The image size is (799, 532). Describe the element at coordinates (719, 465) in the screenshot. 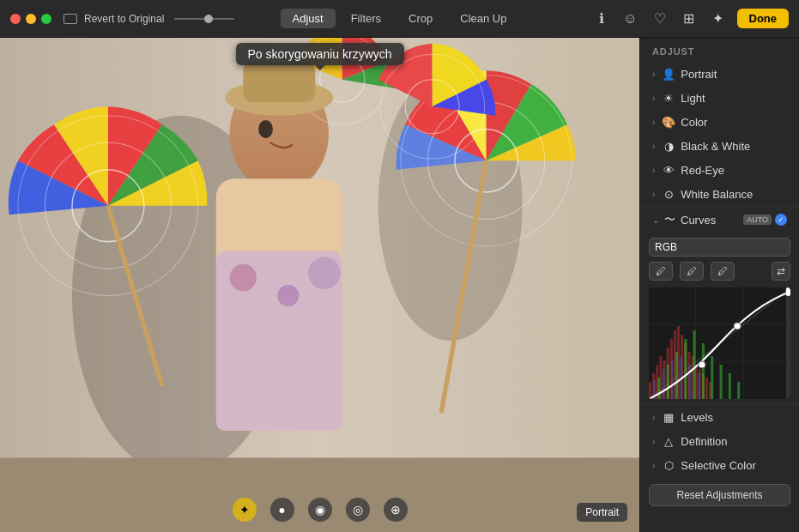

I see `panel-row-selective-color: › ⬡ Selective Color` at that location.